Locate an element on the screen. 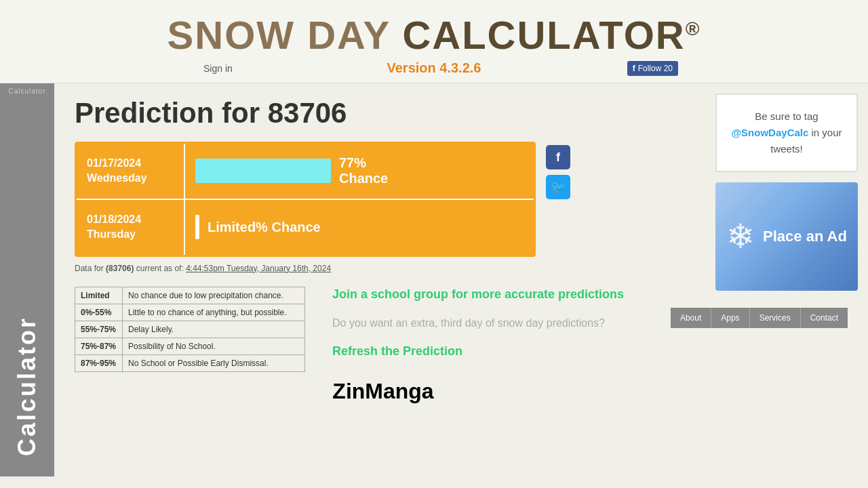 The height and width of the screenshot is (488, 868). legend-row: 75%-87%Possibility of No School. is located at coordinates (190, 346).